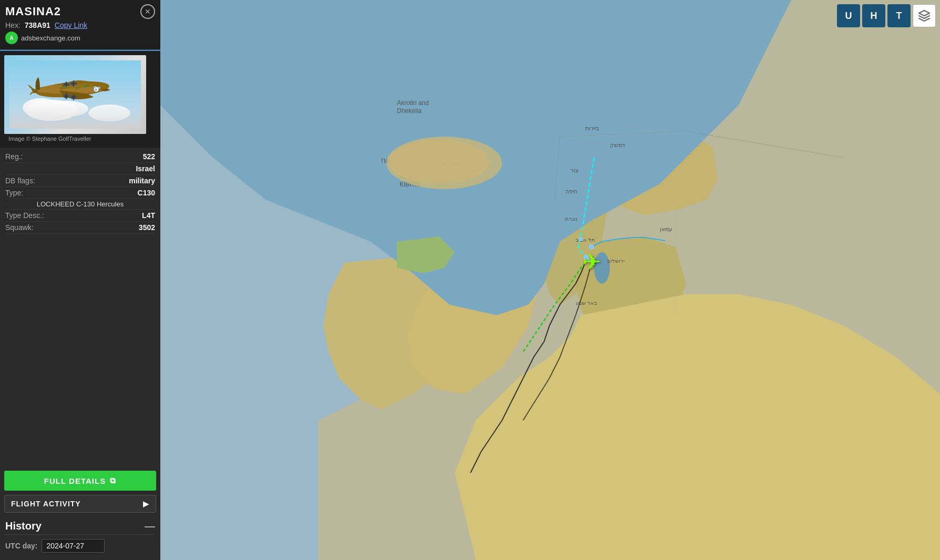 This screenshot has width=940, height=560. What do you see at coordinates (575, 170) in the screenshot?
I see `svg-text: צור` at bounding box center [575, 170].